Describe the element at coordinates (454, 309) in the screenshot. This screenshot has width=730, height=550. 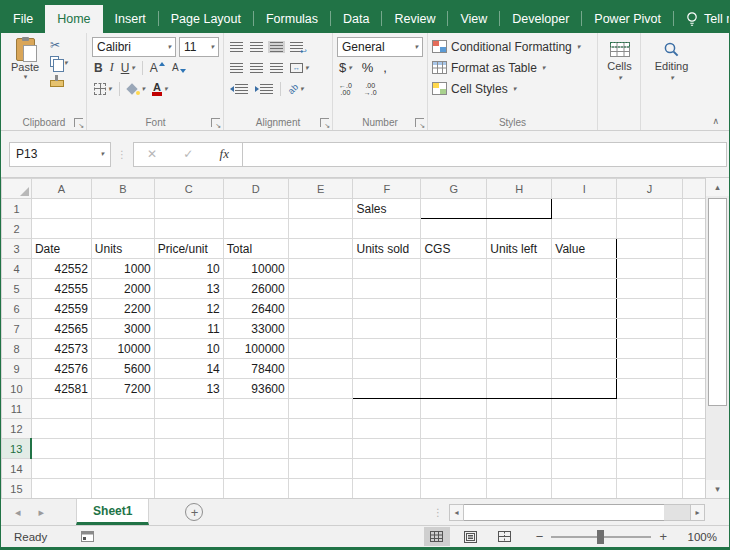
I see `cell-G6` at that location.